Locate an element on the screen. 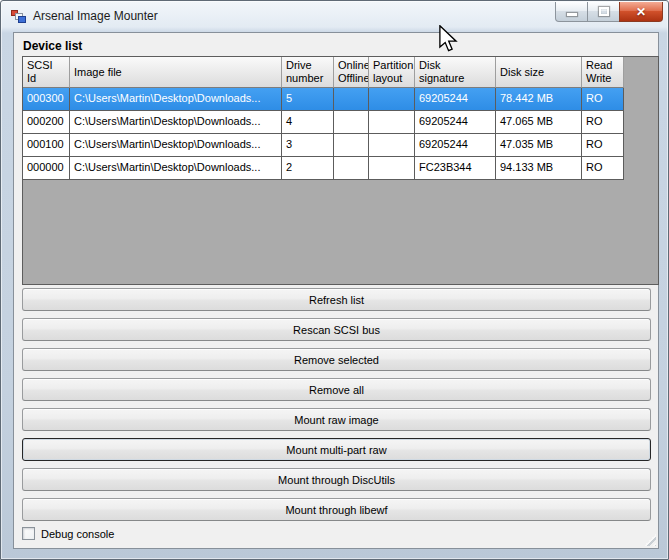 This screenshot has height=560, width=669. cell-drive-number: 5 is located at coordinates (308, 100).